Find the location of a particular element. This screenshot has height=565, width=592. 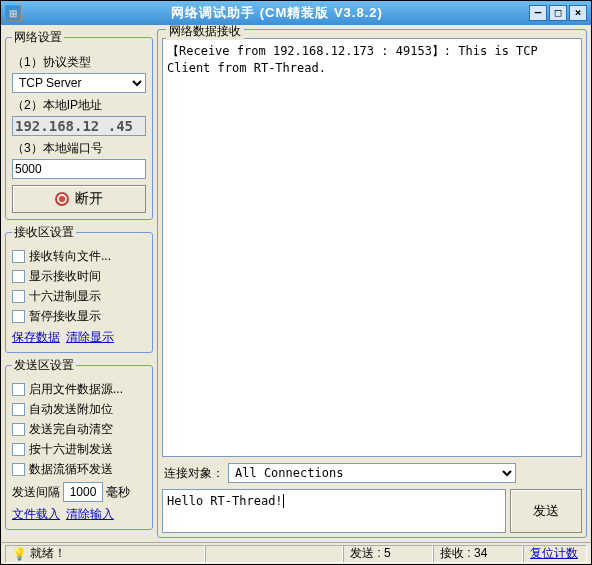

recv-settings-legend: 接收区设置 is located at coordinates (44, 232).